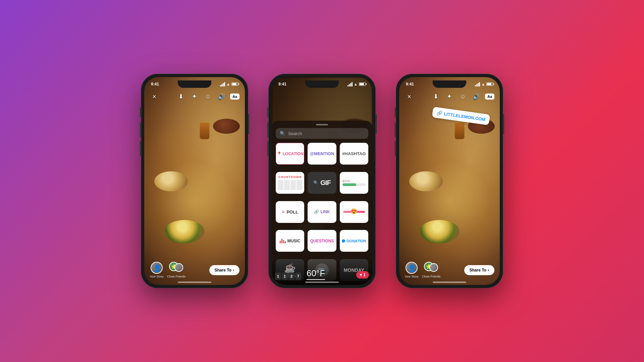 The height and width of the screenshot is (362, 644). Describe the element at coordinates (490, 97) in the screenshot. I see `text-button-right: Aa` at that location.